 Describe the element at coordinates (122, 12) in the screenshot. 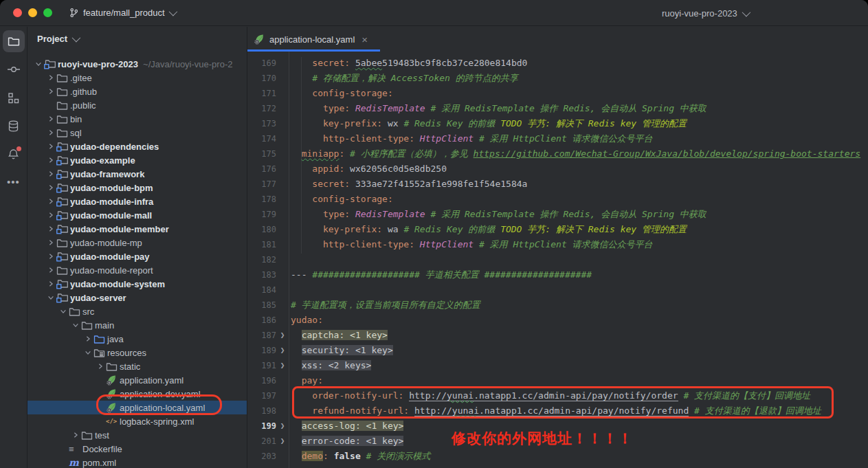

I see `git-branch-widget: feature/mall_product` at that location.